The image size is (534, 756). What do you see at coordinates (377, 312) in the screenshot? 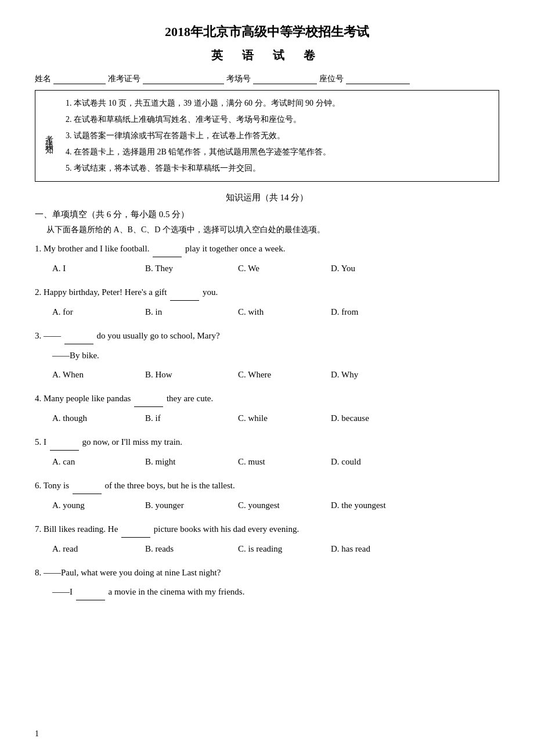
I see `q2-option-d: D. from` at bounding box center [377, 312].